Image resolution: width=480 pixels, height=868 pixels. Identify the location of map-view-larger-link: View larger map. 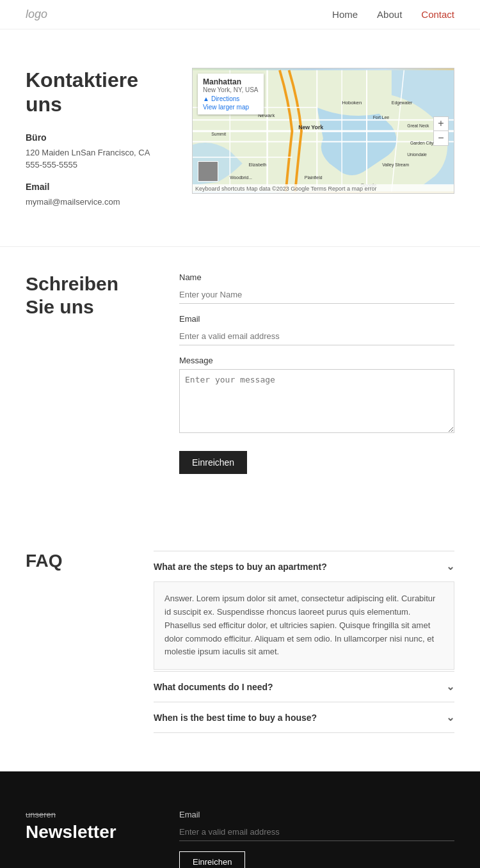
(230, 107).